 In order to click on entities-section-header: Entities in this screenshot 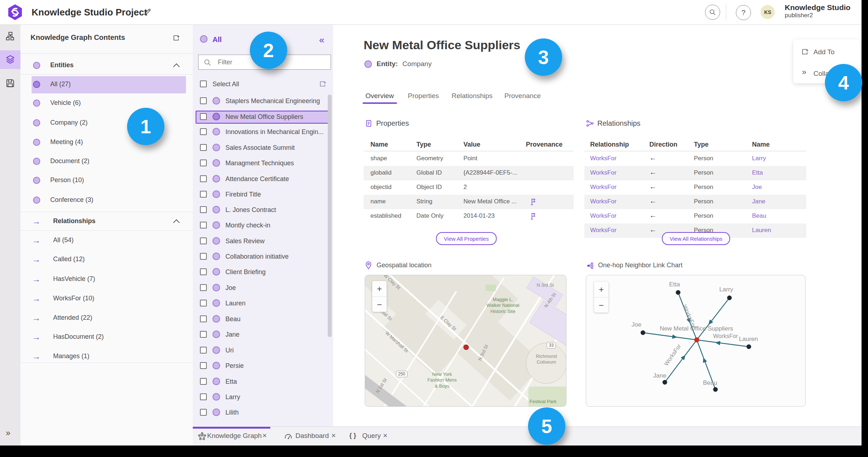, I will do `click(107, 66)`.